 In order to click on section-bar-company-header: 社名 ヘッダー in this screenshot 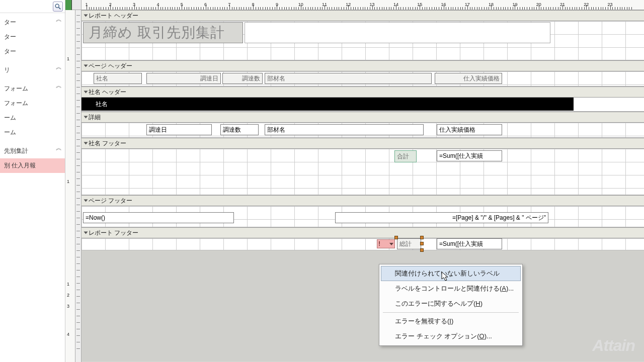, I will do `click(363, 92)`.